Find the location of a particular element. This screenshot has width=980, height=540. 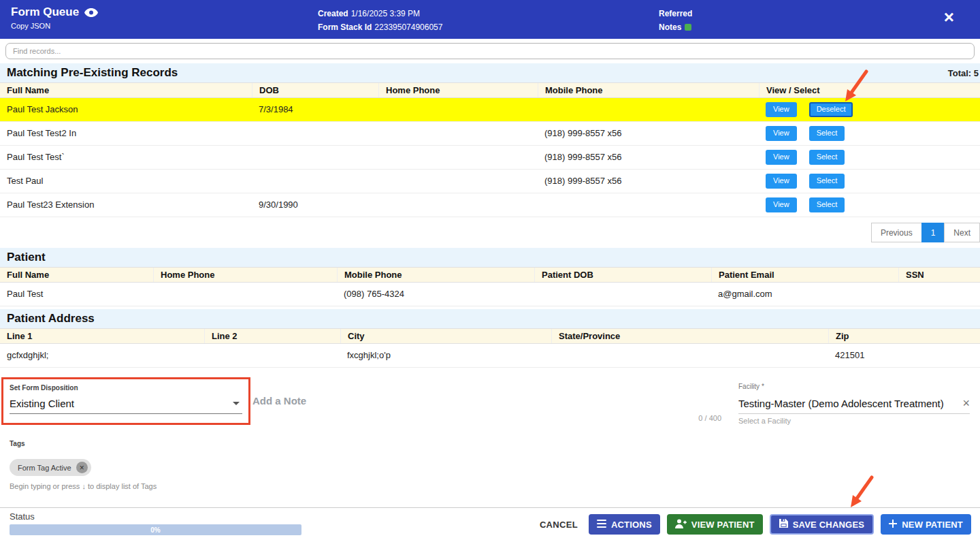

status-label: Status is located at coordinates (22, 516).